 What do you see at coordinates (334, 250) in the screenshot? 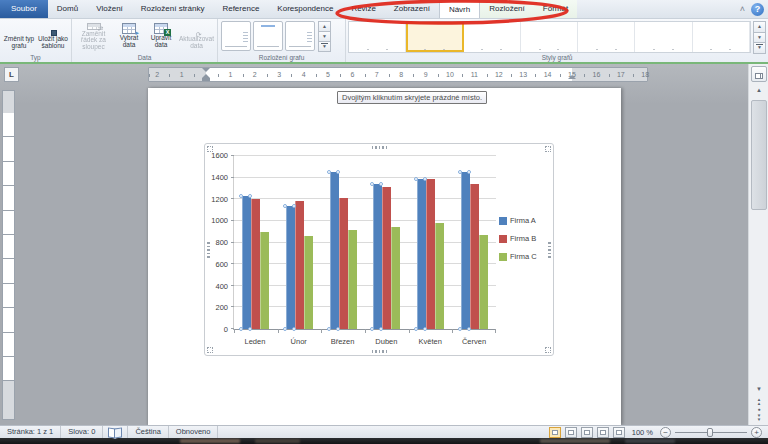
I see `bar-firma-a-brezen` at bounding box center [334, 250].